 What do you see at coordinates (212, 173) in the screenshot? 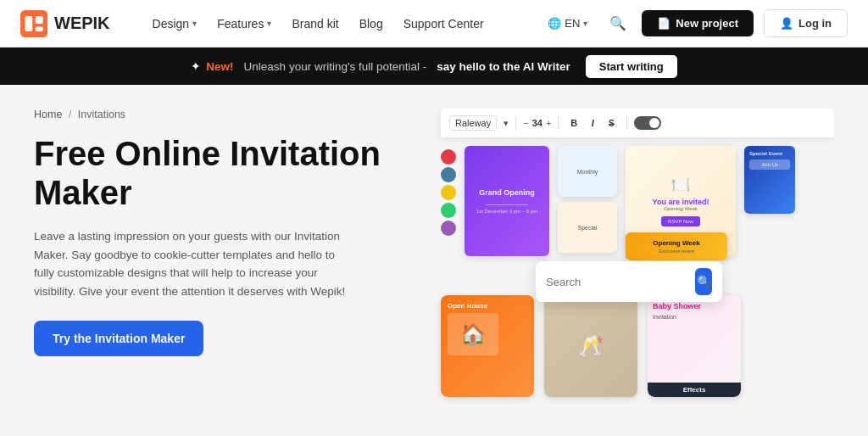
I see `page-title: Free Online Invitation Maker` at bounding box center [212, 173].